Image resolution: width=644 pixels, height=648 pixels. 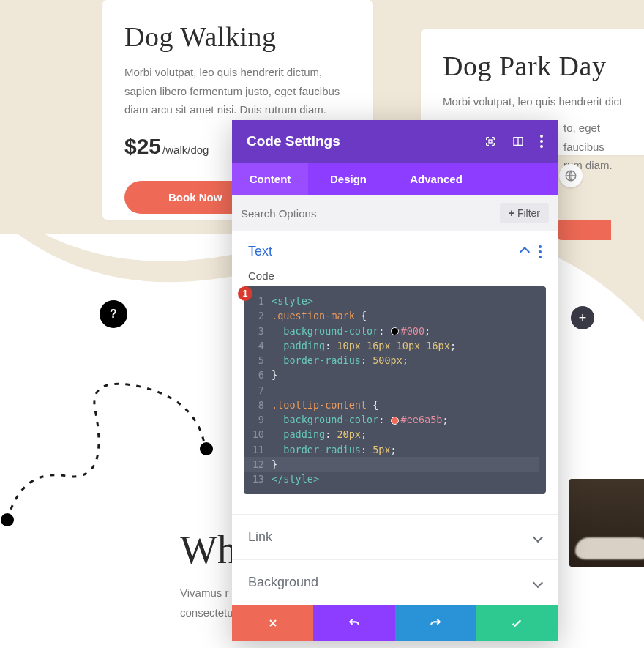 I want to click on globe-icon-button, so click(x=571, y=176).